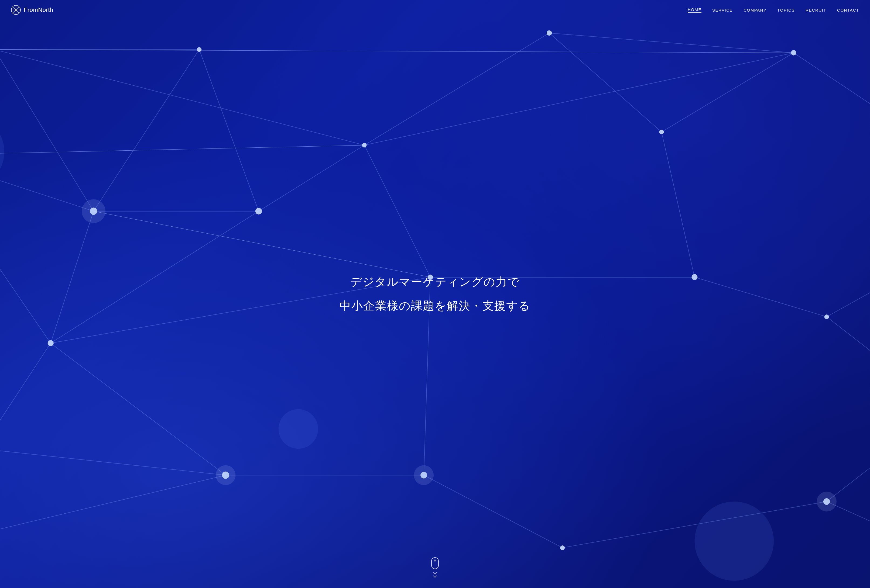 Image resolution: width=870 pixels, height=588 pixels. I want to click on hero-line-1: デジタルマーケティングの力で, so click(435, 282).